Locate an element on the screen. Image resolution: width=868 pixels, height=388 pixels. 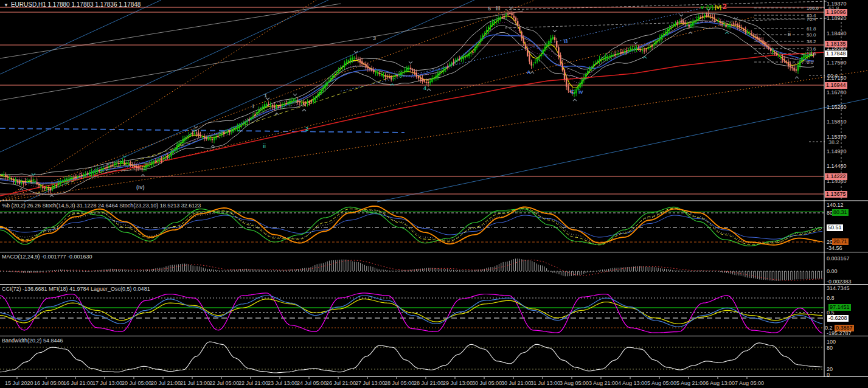
stoch-panel-label: %b (20,2) 26.26 Stoch(14,5,3) 31.1228 24… is located at coordinates (101, 206).